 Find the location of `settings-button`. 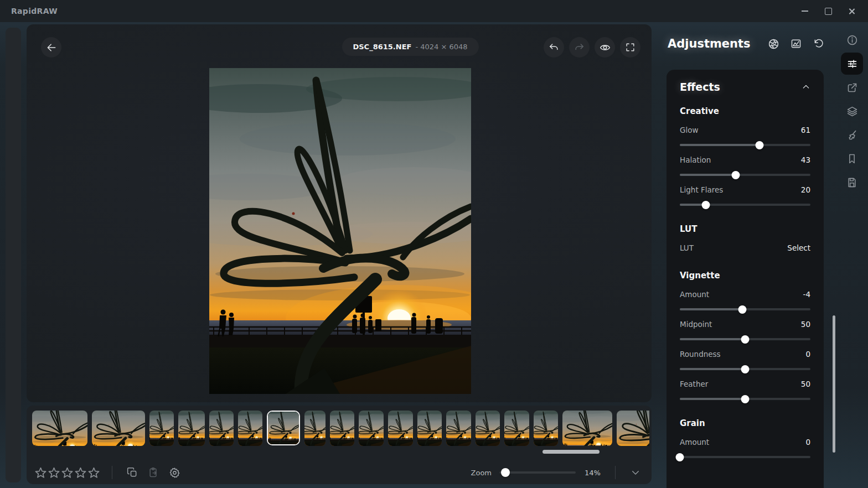

settings-button is located at coordinates (174, 473).